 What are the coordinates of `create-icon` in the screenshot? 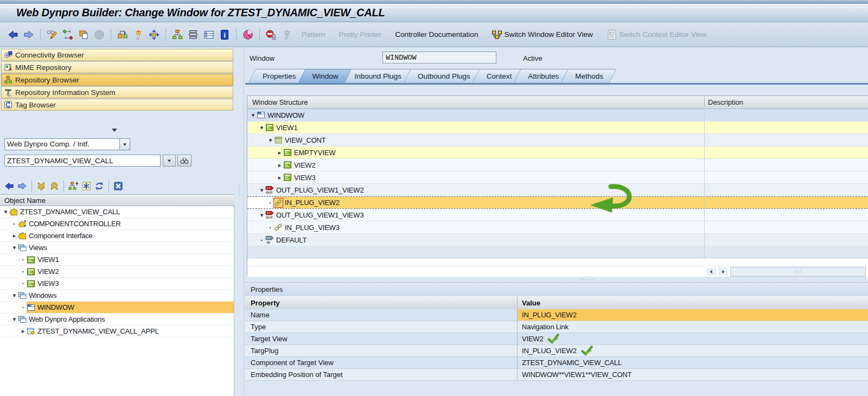 It's located at (123, 35).